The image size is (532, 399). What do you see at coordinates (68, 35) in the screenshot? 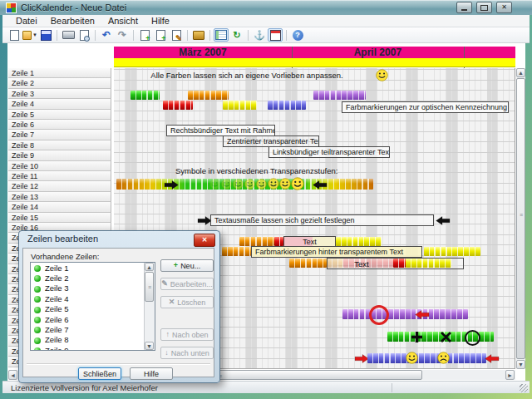
I see `toolbar-print-button` at bounding box center [68, 35].